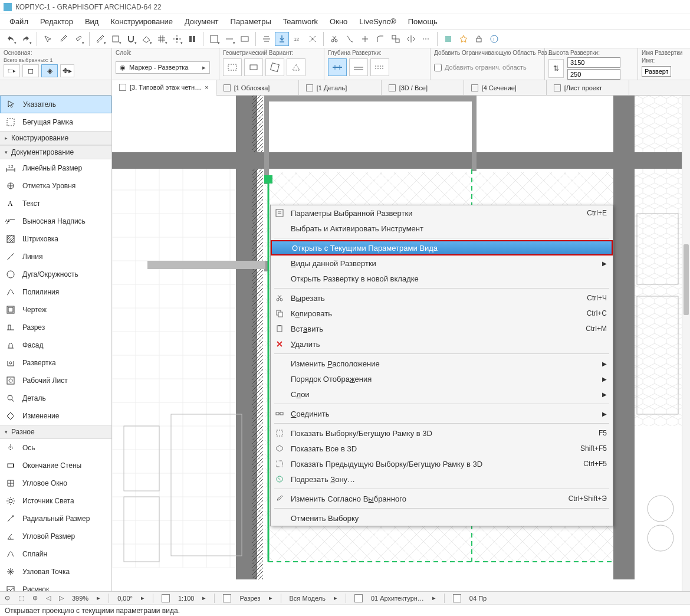 The height and width of the screenshot is (616, 690). What do you see at coordinates (55, 536) in the screenshot?
I see `tool-angdim: Угловой Размер` at bounding box center [55, 536].